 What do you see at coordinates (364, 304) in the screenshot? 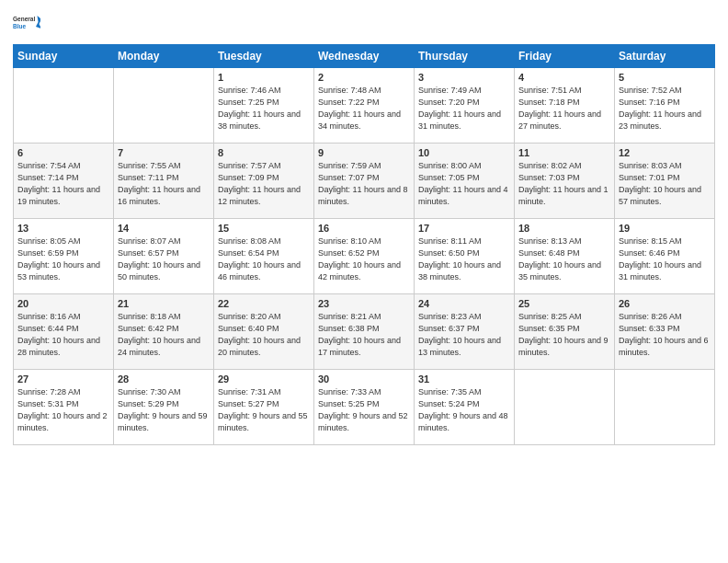
I see `day-number: 23` at bounding box center [364, 304].